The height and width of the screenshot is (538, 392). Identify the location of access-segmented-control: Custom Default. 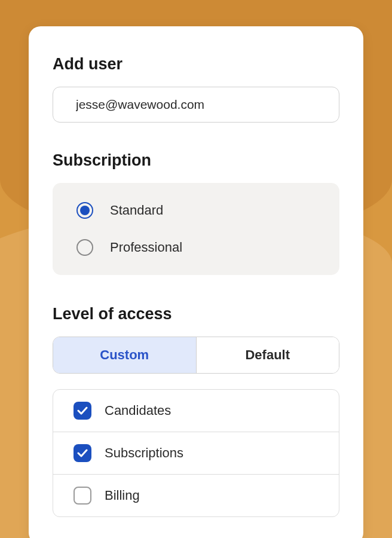
(196, 355).